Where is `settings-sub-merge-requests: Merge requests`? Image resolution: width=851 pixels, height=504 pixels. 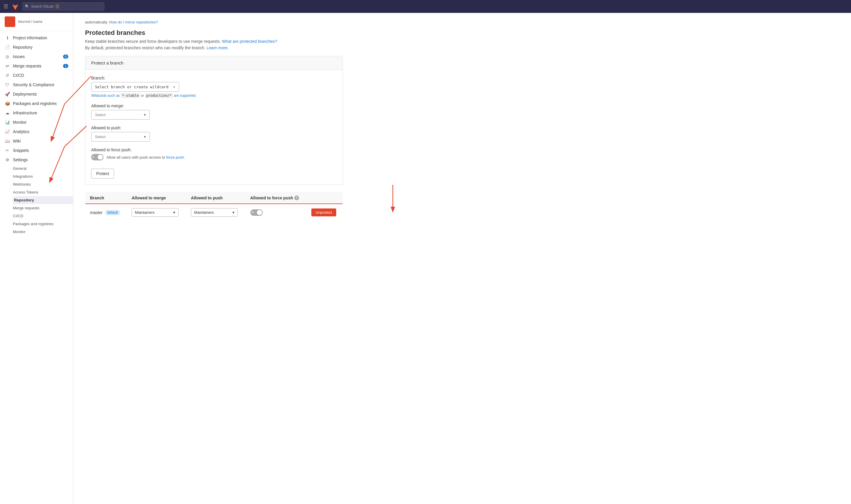
settings-sub-merge-requests: Merge requests is located at coordinates (43, 208).